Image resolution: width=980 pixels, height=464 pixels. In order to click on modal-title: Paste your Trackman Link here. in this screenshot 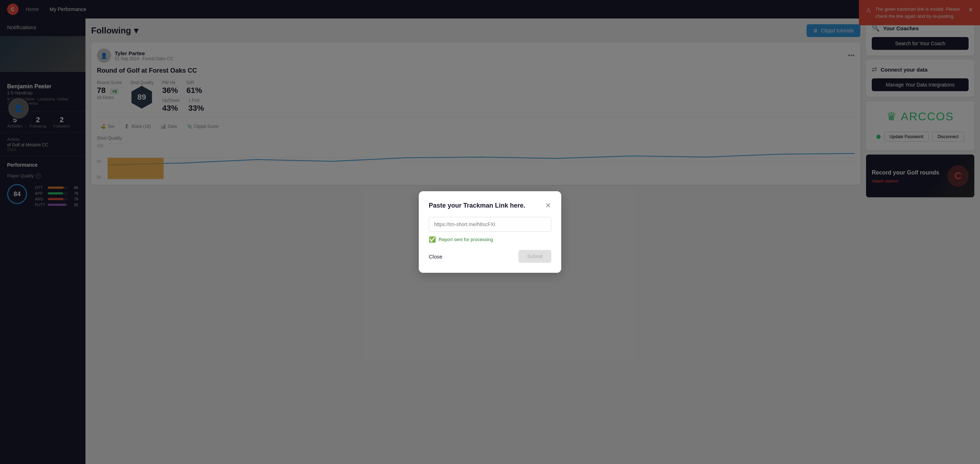, I will do `click(477, 206)`.